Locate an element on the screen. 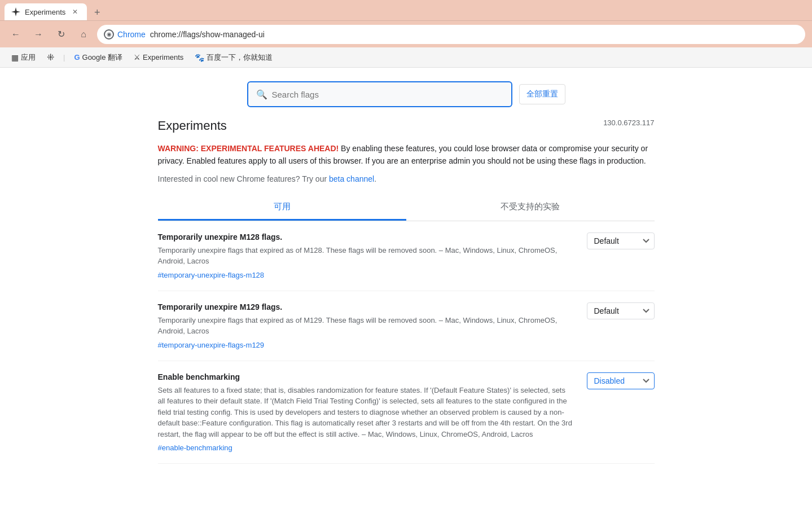 The height and width of the screenshot is (518, 812). flag-desc-benchmarking: Sets all features to a fixed state; that… is located at coordinates (366, 412).